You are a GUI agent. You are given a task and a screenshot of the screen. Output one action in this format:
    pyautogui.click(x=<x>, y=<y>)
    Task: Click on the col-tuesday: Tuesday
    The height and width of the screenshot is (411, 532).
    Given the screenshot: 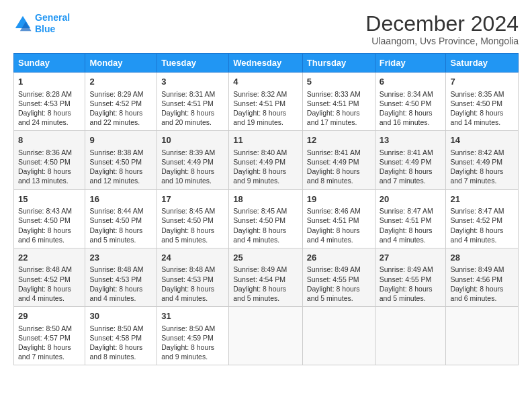 What is the action you would take?
    pyautogui.click(x=193, y=63)
    